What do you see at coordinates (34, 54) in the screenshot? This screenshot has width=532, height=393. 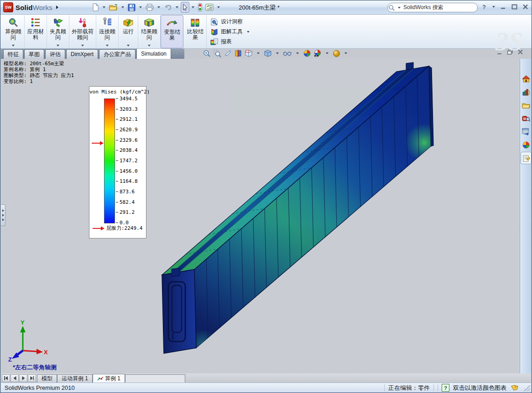 I see `tab-sketch: 草图` at bounding box center [34, 54].